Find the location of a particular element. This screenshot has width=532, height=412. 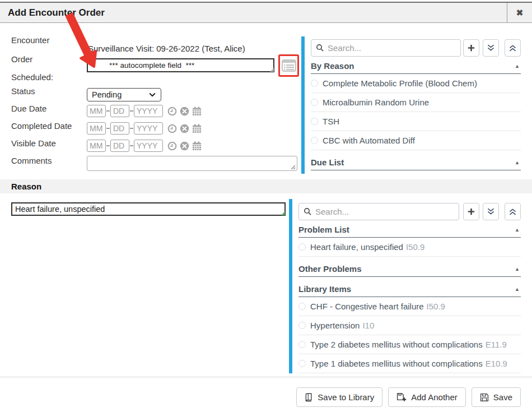

icd-code: E10.9 is located at coordinates (496, 363).